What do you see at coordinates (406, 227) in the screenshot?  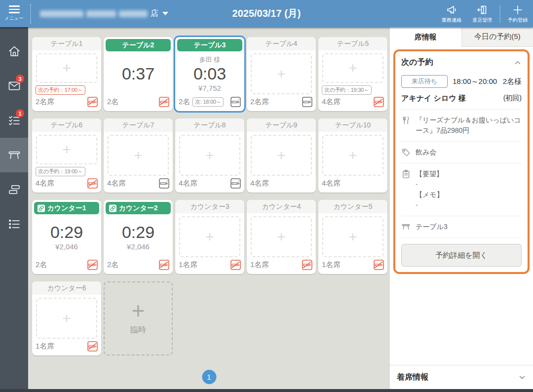 I see `table-icon` at bounding box center [406, 227].